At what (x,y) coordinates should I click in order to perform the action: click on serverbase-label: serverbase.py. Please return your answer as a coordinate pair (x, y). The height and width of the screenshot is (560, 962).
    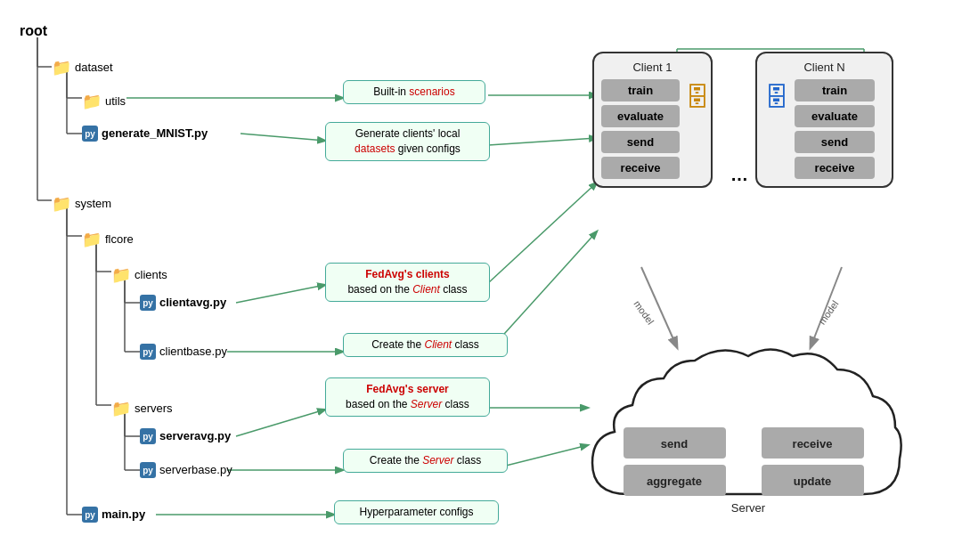
    Looking at the image, I should click on (196, 470).